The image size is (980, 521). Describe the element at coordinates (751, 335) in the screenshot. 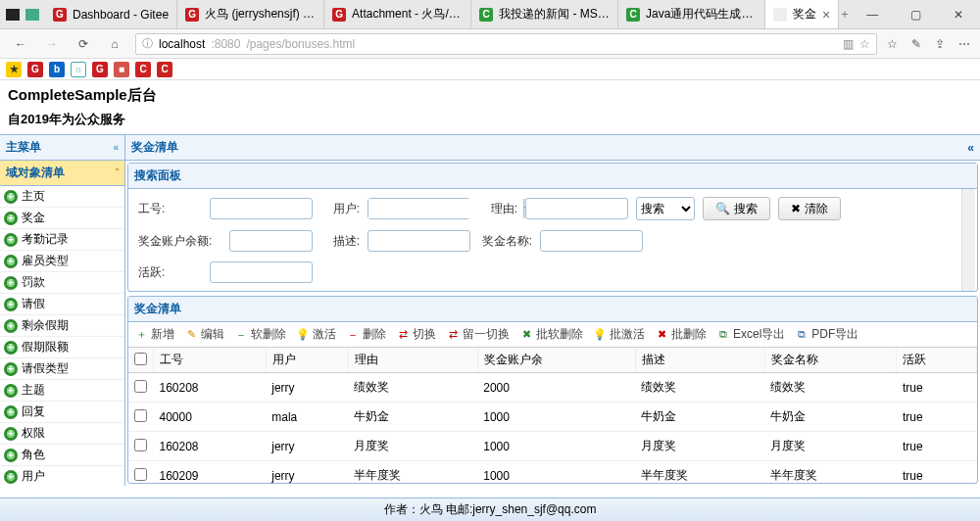

I see `toolbar-button: ⧉Excel导出` at that location.